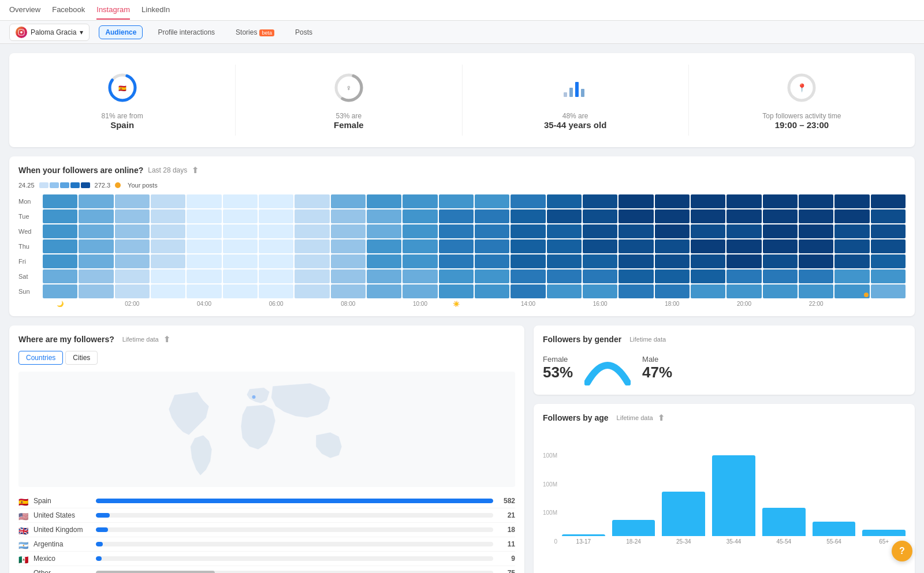 This screenshot has height=573, width=924. I want to click on country-row: 🇲🇽Mexico9, so click(267, 559).